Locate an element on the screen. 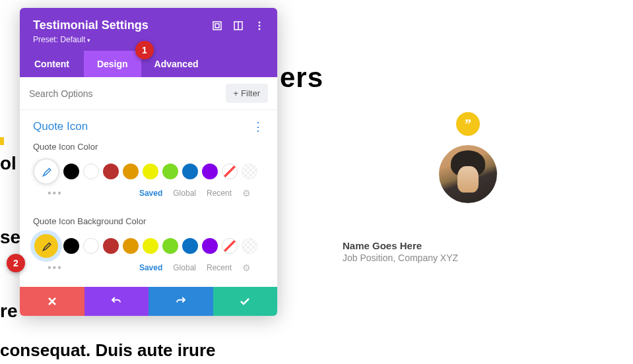 The height and width of the screenshot is (364, 633). layout-icon is located at coordinates (238, 26).